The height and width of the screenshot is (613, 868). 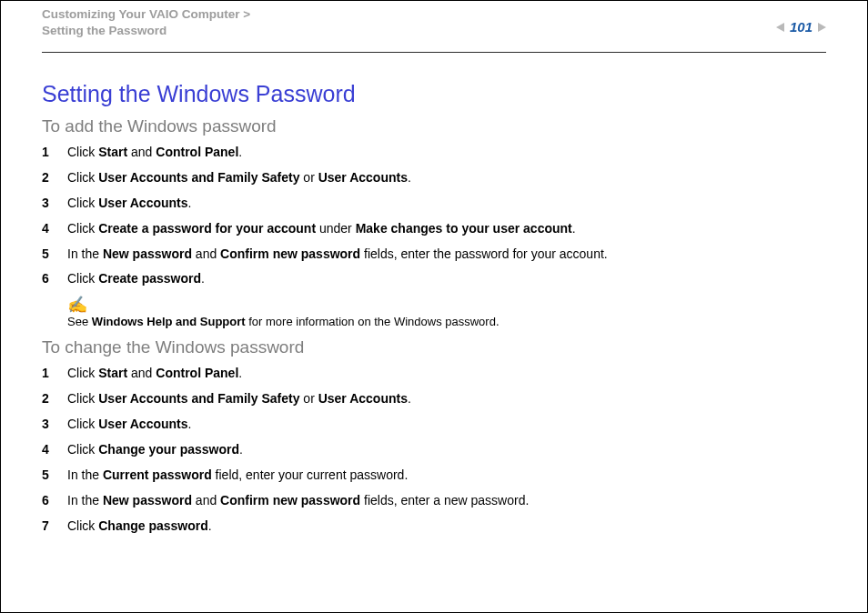 I want to click on step-item: 5In the New password and Confirm new pas…, so click(x=434, y=255).